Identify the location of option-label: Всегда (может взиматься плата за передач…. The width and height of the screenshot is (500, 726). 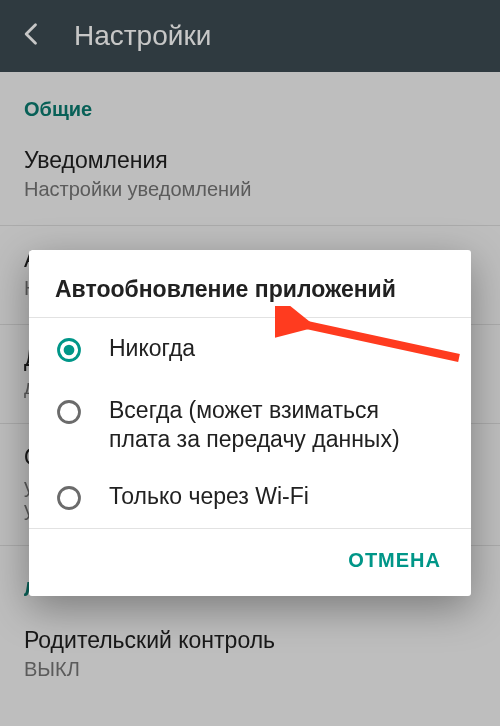
(277, 425).